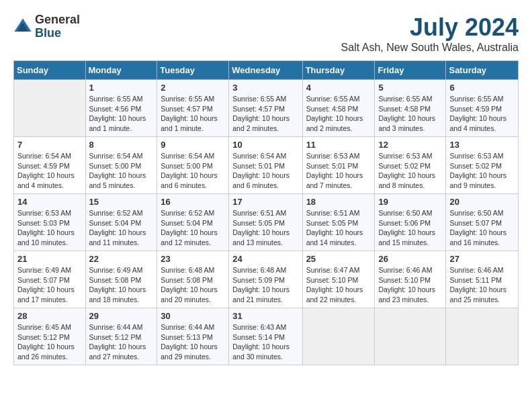  What do you see at coordinates (339, 165) in the screenshot?
I see `calendar-cell: 11Sunrise: 6:53 AM Sunset: 5:01 PM Dayli…` at bounding box center [339, 165].